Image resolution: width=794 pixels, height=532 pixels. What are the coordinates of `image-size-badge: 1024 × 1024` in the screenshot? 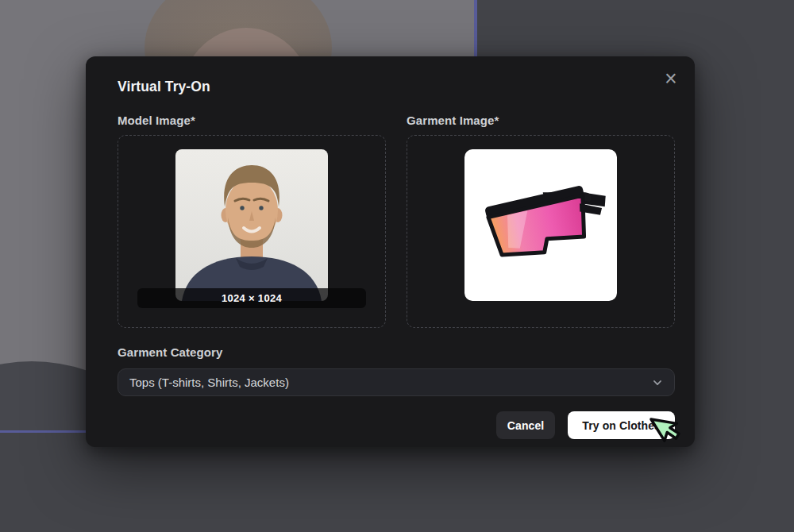 It's located at (252, 299).